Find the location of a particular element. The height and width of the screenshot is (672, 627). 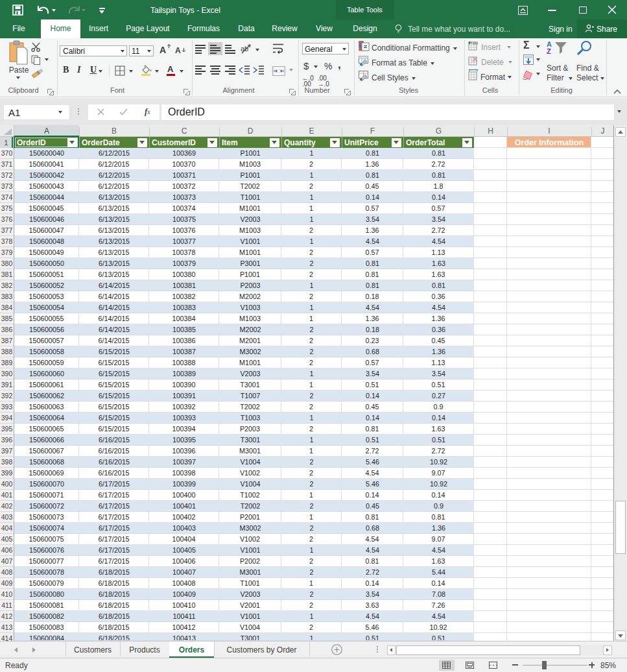

svg-text: ab is located at coordinates (244, 49).